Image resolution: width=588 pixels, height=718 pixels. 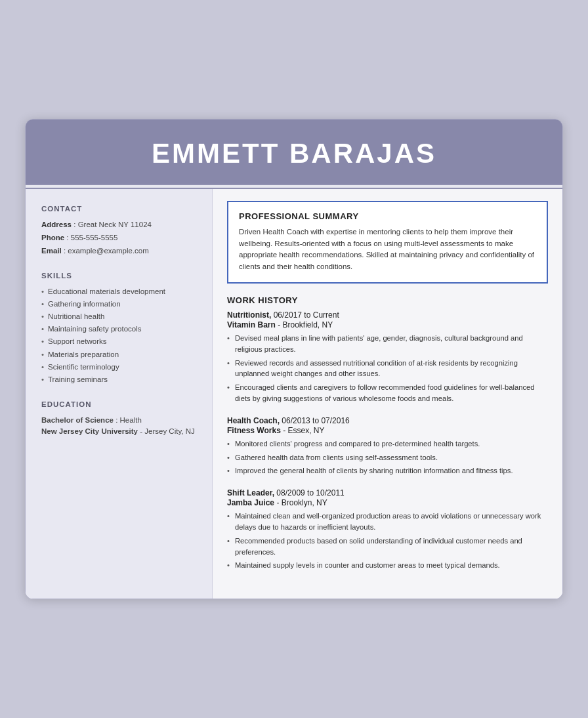 I want to click on duty-item: Improved the general health of clients b…, so click(x=387, y=471).